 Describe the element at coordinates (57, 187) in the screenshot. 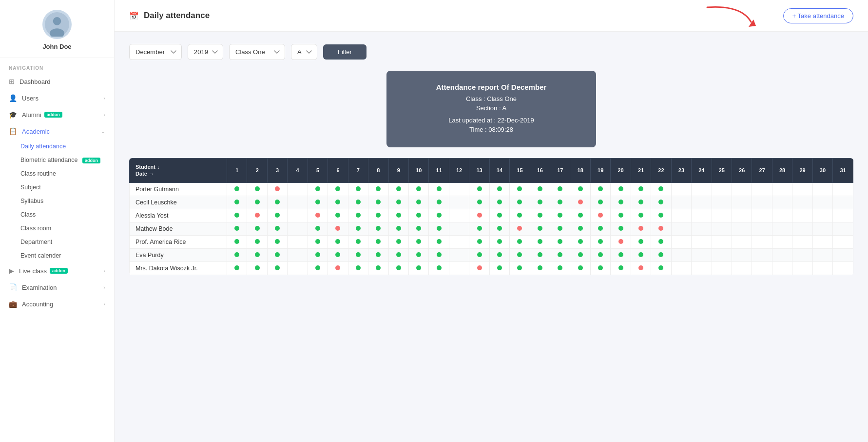

I see `sidebar-item-subject: Subject` at that location.